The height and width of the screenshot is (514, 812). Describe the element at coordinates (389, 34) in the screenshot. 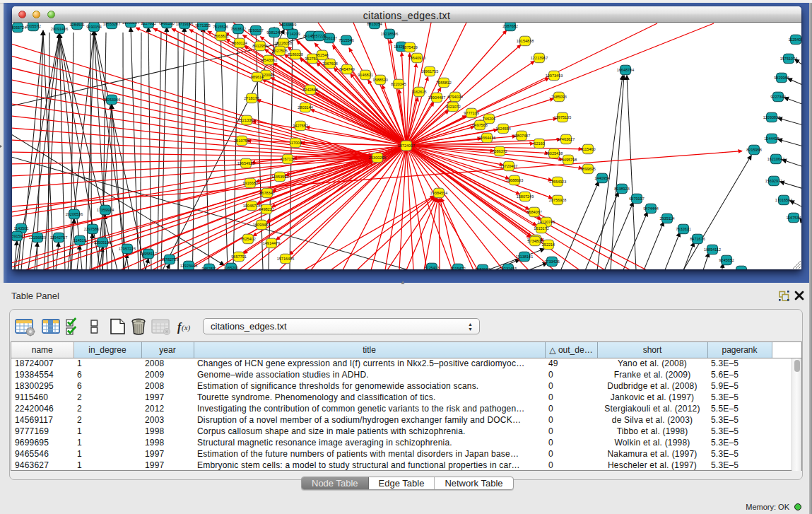

I see `svg-text: 19218506` at that location.